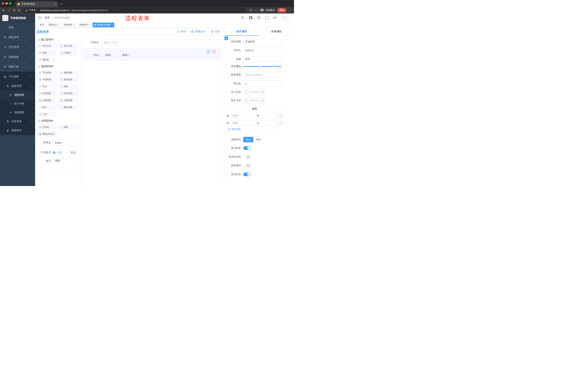 The width and height of the screenshot is (588, 372). I want to click on tab-component-props: 组件属性, so click(242, 32).